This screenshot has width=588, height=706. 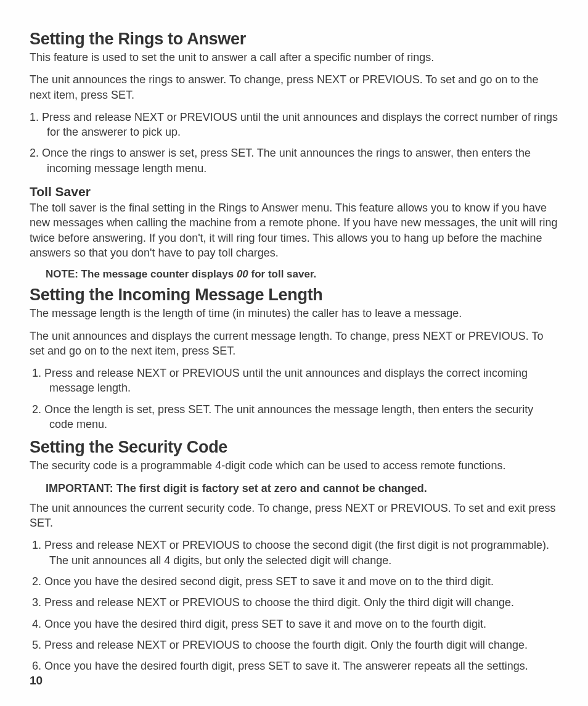 I want to click on paragraph: The security code is a programmable 4-di…, so click(x=294, y=466).